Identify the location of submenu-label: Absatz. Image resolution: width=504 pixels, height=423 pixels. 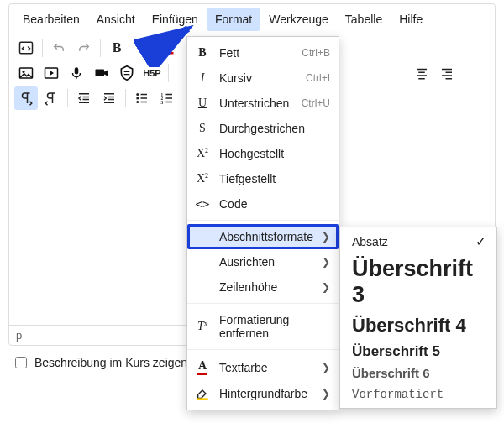
(413, 242).